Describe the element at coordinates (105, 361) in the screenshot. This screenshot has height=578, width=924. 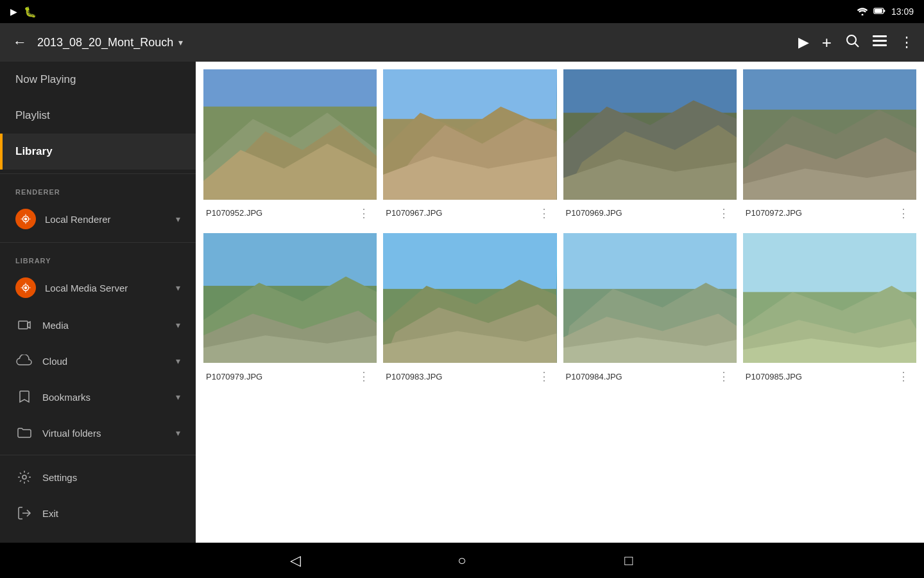
I see `cloud-label: Cloud` at that location.